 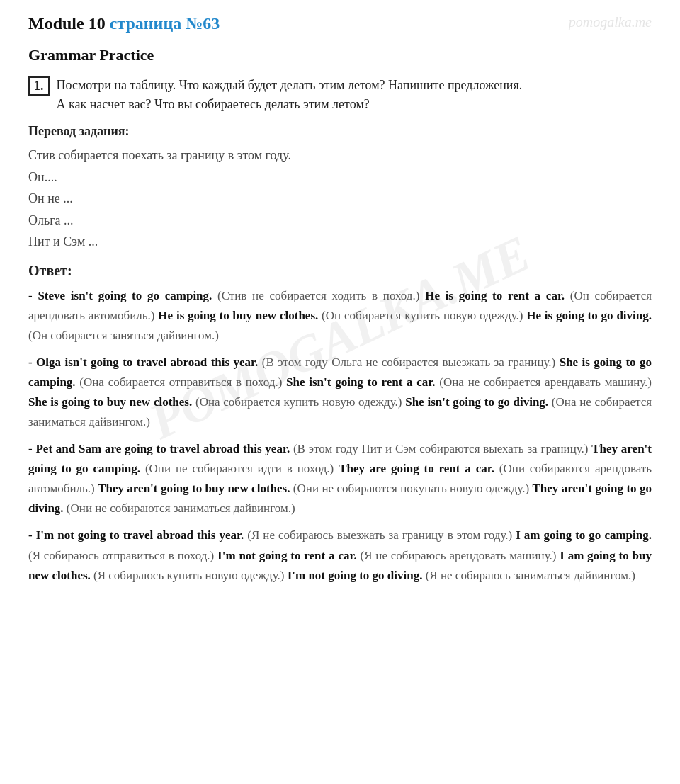 I want to click on answer-ru-text: (В этом году Ольга не собирается выезжат…, so click(x=408, y=363).